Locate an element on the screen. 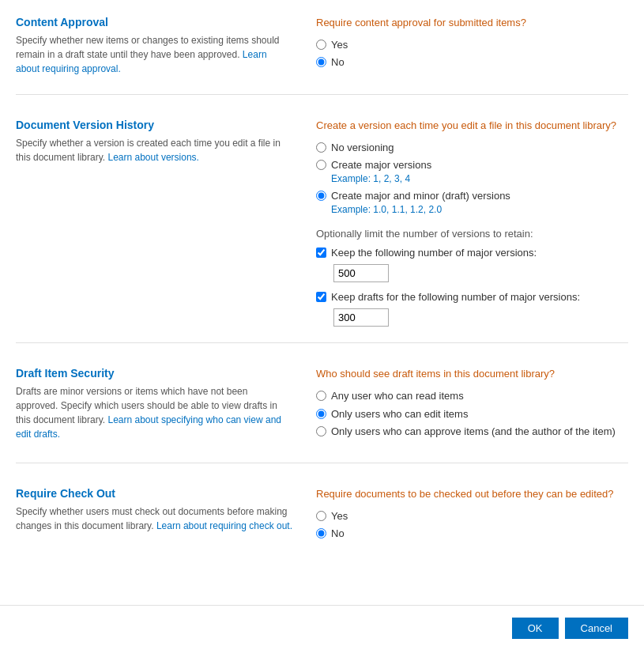 This screenshot has height=665, width=644. draft-security-title: Draft Item Security is located at coordinates (154, 373).